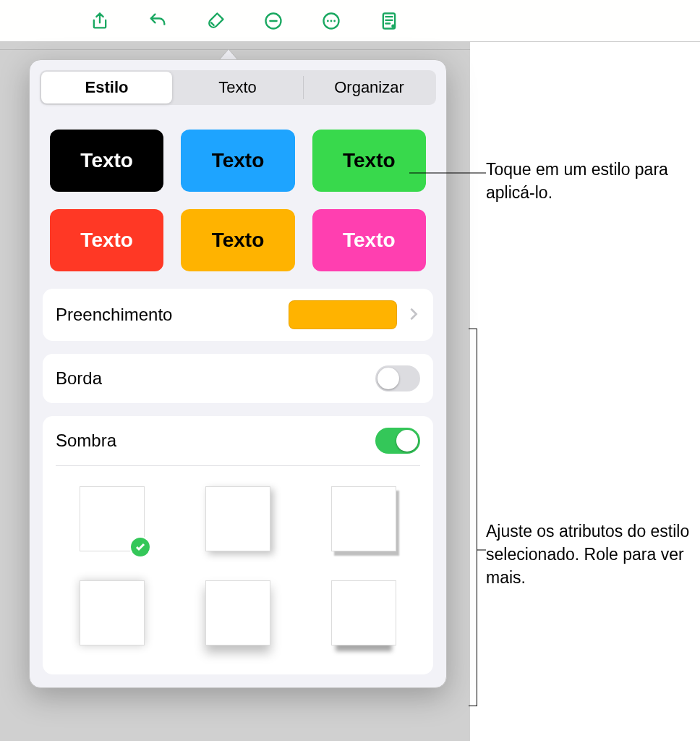 Image resolution: width=700 pixels, height=741 pixels. What do you see at coordinates (369, 240) in the screenshot?
I see `style-preset-pink: Texto` at bounding box center [369, 240].